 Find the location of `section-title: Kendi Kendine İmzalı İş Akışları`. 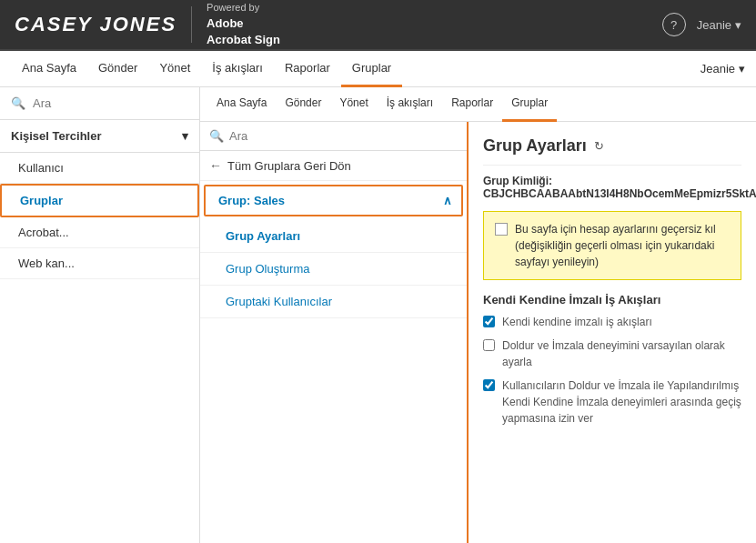

section-title: Kendi Kendine İmzalı İş Akışları is located at coordinates (612, 300).